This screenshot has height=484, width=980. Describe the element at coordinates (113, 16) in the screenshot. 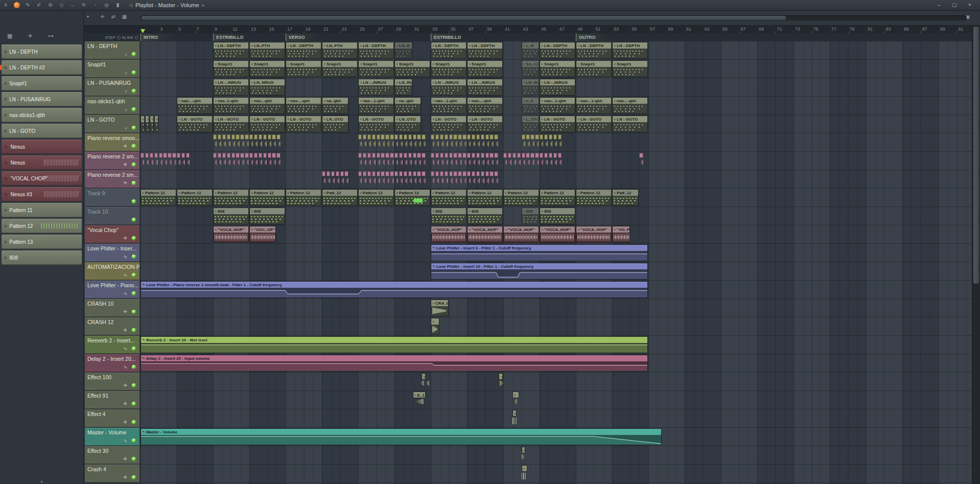

I see `slide-tool-icon: ⇄` at that location.